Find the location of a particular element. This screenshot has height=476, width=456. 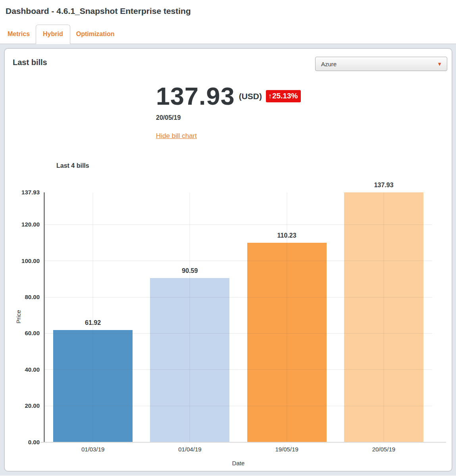

bar-value-label: 61.92 is located at coordinates (93, 323).